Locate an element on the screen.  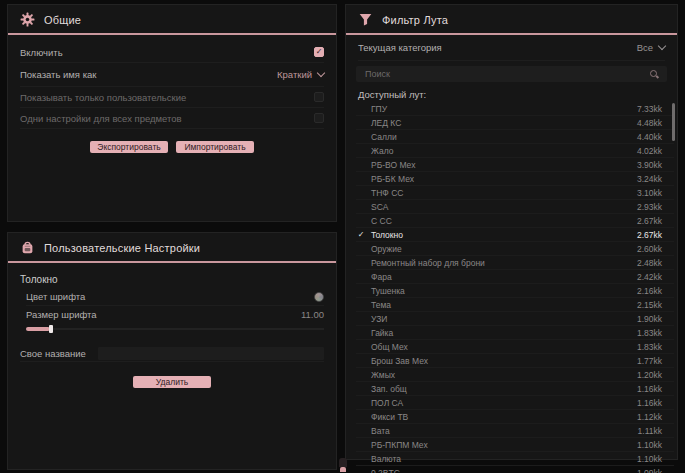
name-mode-value: Краткий is located at coordinates (294, 74).